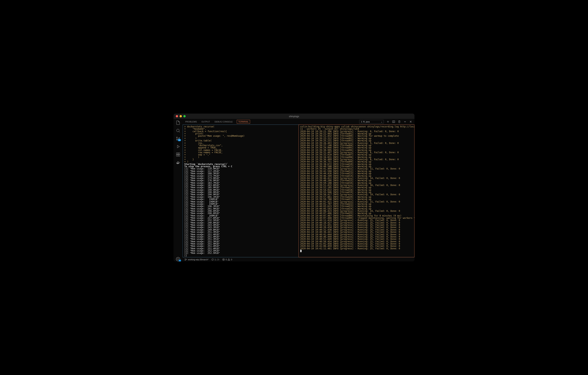 The image size is (588, 375). Describe the element at coordinates (206, 122) in the screenshot. I see `tab-output: OUTPUT` at that location.